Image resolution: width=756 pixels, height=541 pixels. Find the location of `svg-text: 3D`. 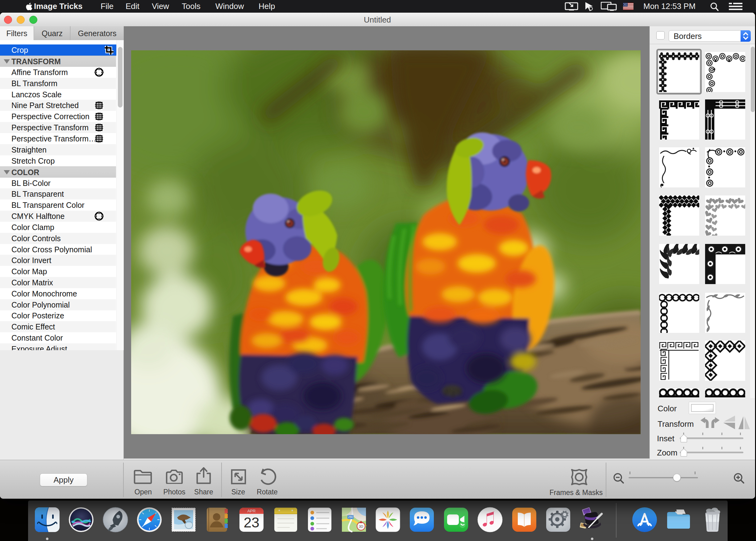

svg-text: 3D is located at coordinates (361, 526).